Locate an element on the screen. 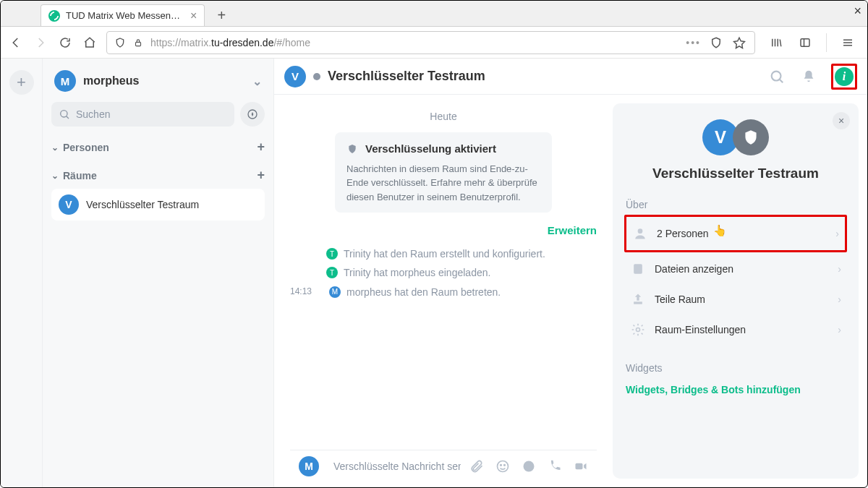 This screenshot has width=868, height=488. tab-title: TUD Matrix Web Messen… is located at coordinates (123, 16).